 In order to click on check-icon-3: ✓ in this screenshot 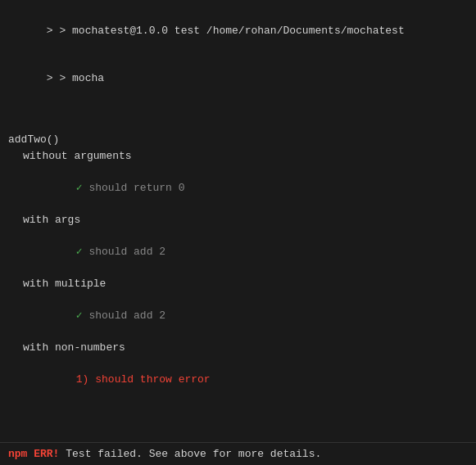, I will do `click(83, 316)`.